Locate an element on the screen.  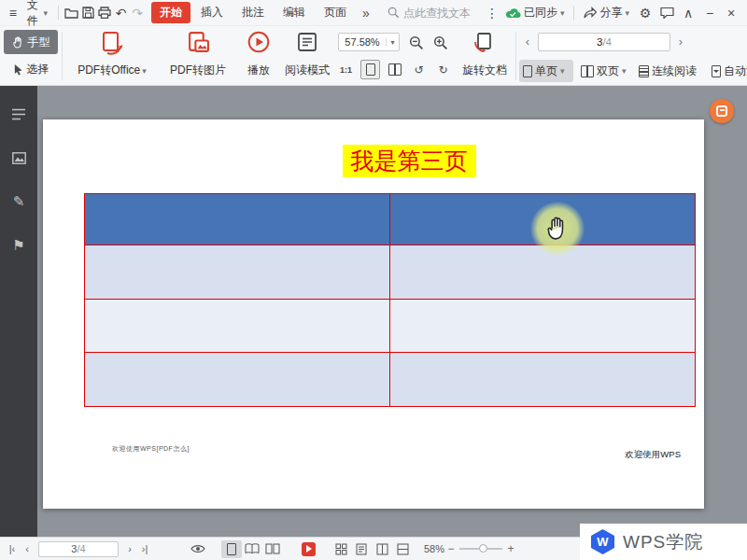
page-layout-button is located at coordinates (361, 549).